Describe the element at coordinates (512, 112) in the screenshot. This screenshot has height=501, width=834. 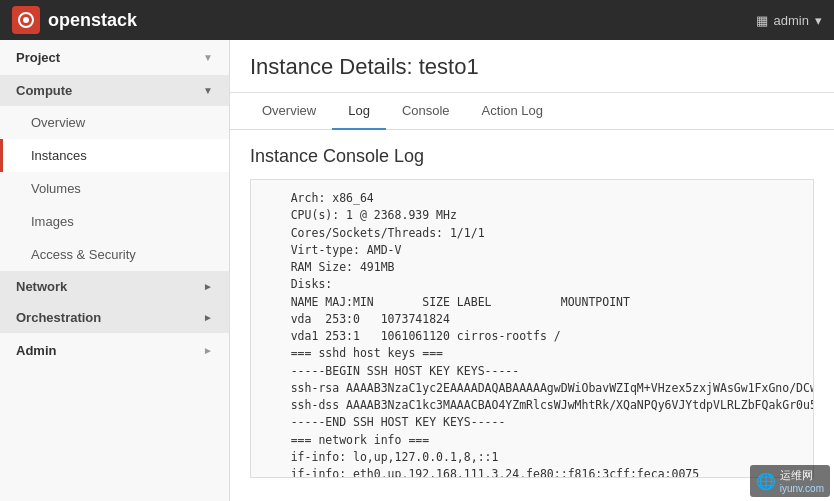
I see `tab-action-log: Action Log` at that location.